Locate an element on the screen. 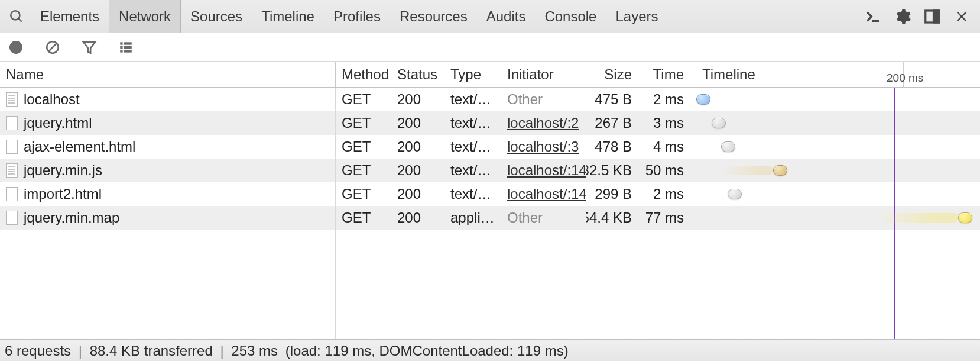  cell-time: 50 ms is located at coordinates (664, 170).